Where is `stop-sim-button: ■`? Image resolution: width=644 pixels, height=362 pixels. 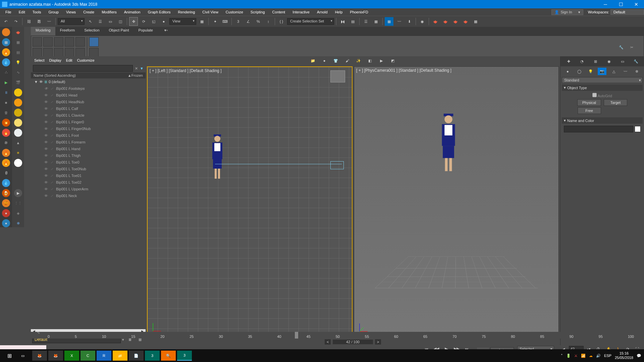
stop-sim-button: ■ is located at coordinates (6, 103).